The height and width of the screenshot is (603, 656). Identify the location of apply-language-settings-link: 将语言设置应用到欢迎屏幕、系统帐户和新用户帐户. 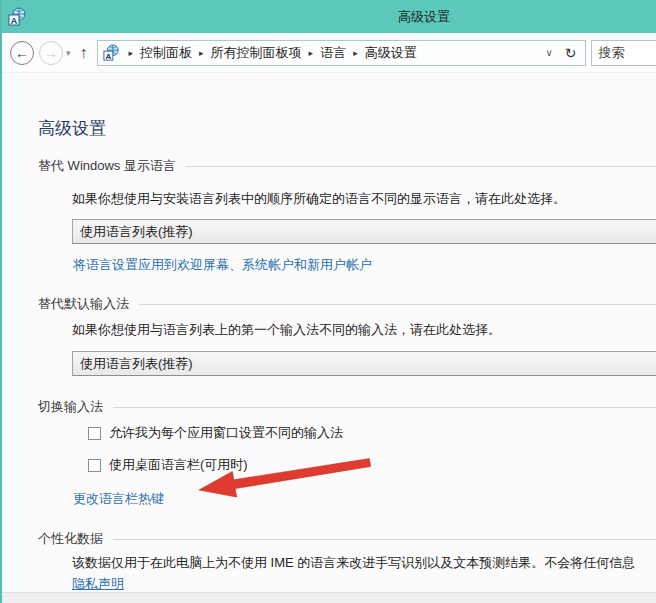
(222, 264).